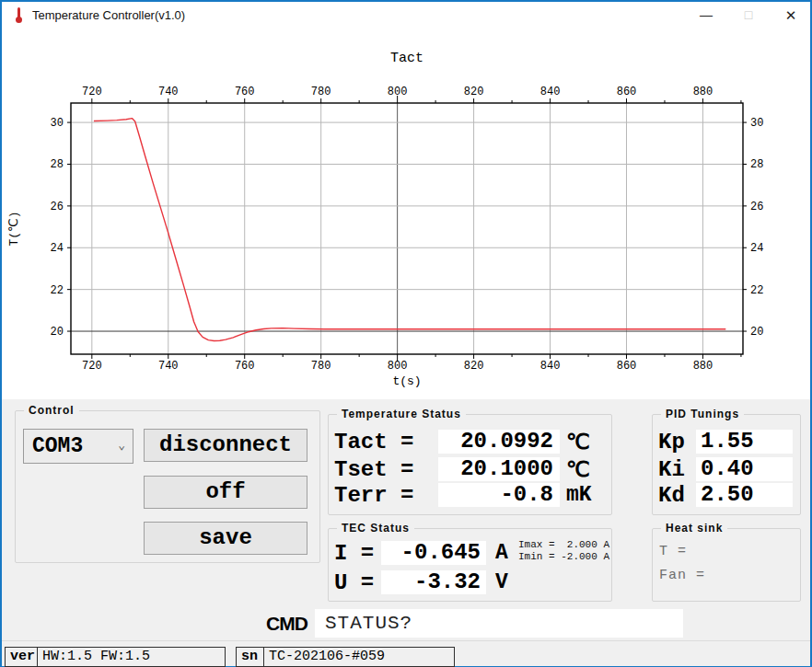 The width and height of the screenshot is (812, 667). Describe the element at coordinates (398, 366) in the screenshot. I see `x-tick-label-bottom: 800` at that location.